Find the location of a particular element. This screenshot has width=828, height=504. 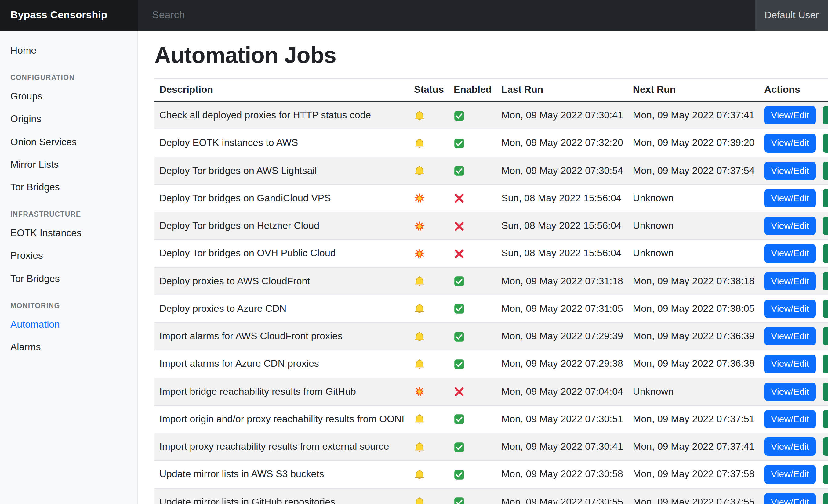

sidebar-item-groups: Groups is located at coordinates (69, 96).